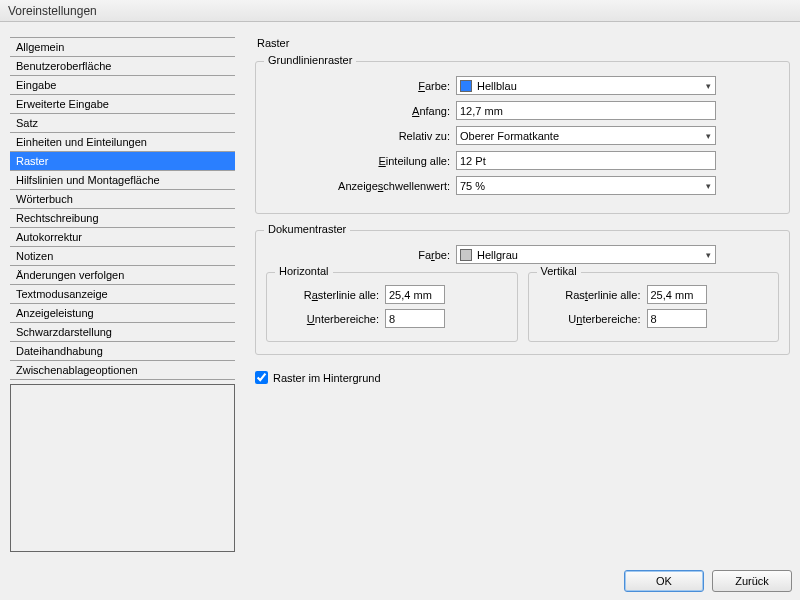 The width and height of the screenshot is (800, 600). What do you see at coordinates (122, 142) in the screenshot?
I see `sidebar-item: Einheiten und Einteilungen` at bounding box center [122, 142].